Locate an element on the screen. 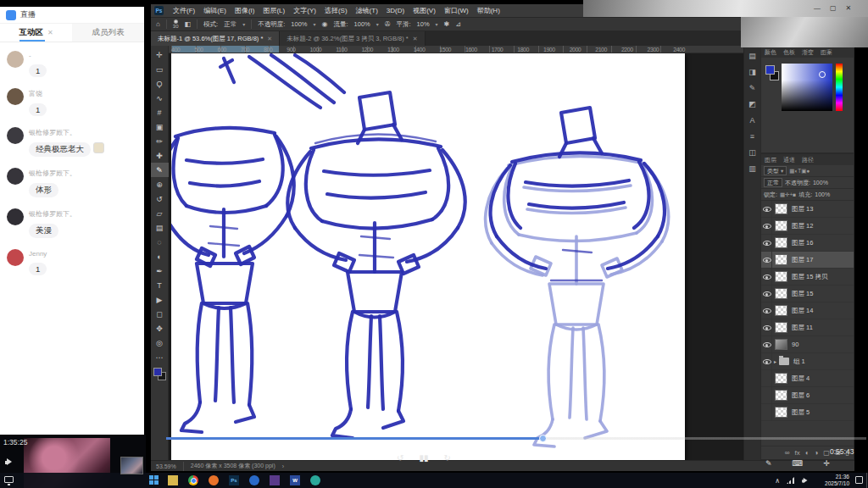  action-center-icon is located at coordinates (860, 480).